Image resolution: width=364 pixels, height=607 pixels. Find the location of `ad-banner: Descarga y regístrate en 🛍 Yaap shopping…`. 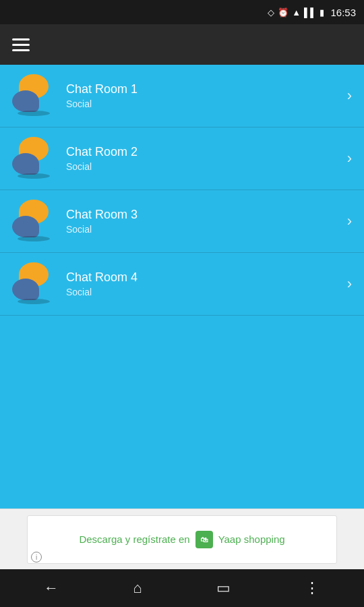

ad-banner: Descarga y regístrate en 🛍 Yaap shopping… is located at coordinates (182, 539).